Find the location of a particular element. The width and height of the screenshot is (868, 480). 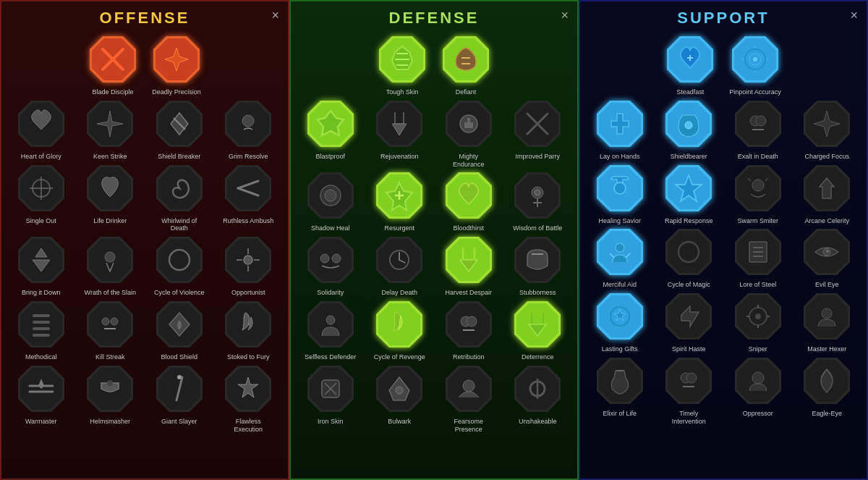

skill-icon-charged-focus is located at coordinates (827, 125).